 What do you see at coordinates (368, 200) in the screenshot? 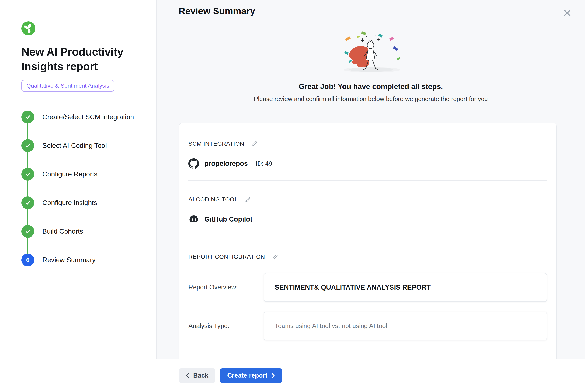
I see `ai-tool-section-header: AI CODING TOOL` at bounding box center [368, 200].